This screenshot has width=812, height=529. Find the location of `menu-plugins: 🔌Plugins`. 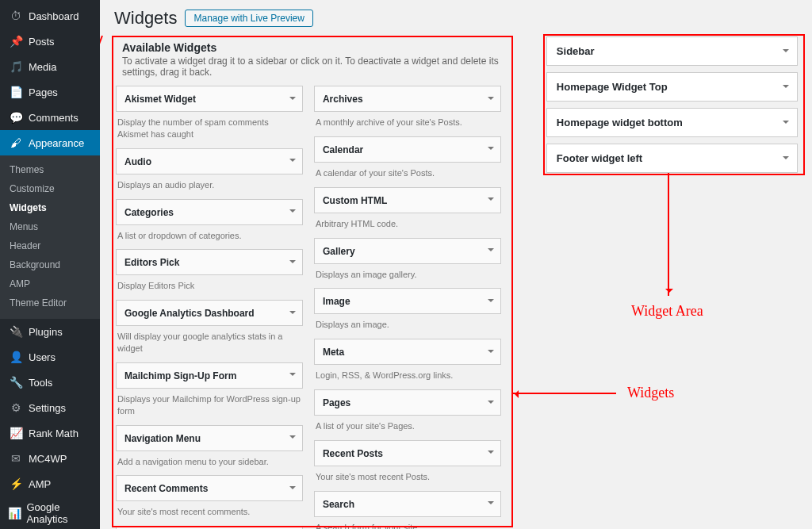

menu-plugins: 🔌Plugins is located at coordinates (50, 332).